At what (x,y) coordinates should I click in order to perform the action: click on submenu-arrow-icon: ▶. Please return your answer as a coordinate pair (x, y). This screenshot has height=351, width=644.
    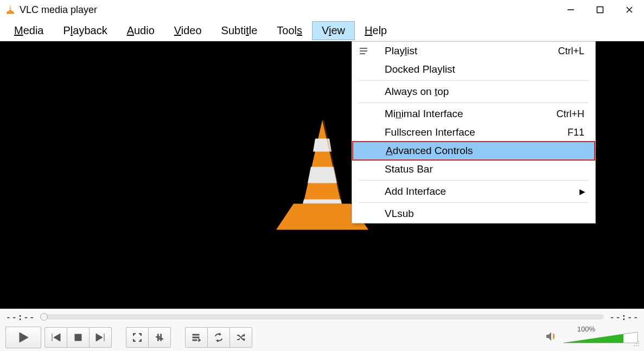
    Looking at the image, I should click on (583, 192).